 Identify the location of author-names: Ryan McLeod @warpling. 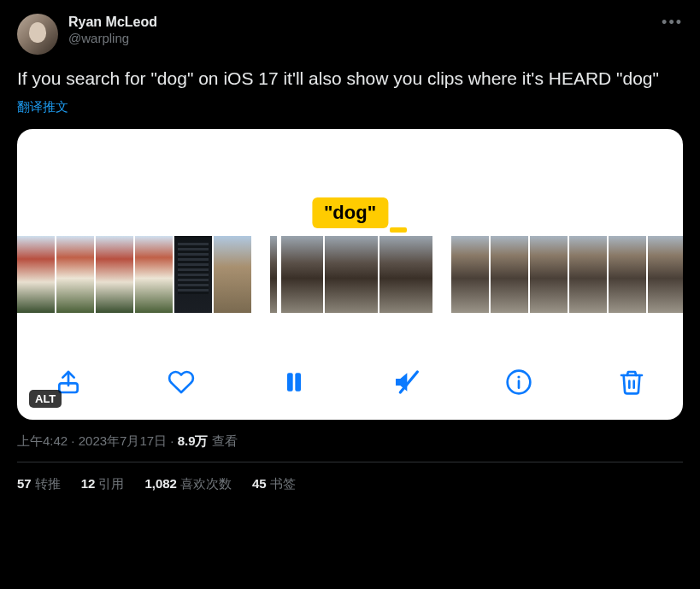
(113, 31).